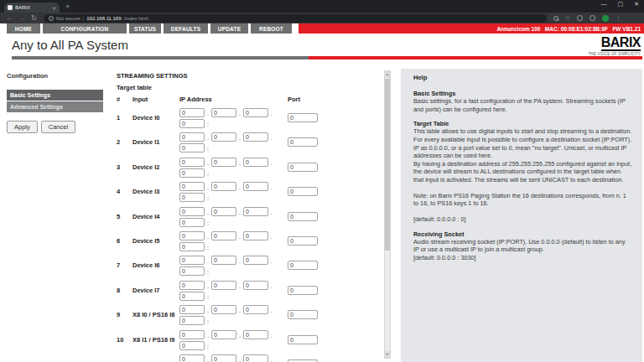 The image size is (644, 362). What do you see at coordinates (592, 18) in the screenshot?
I see `notifications-icon` at bounding box center [592, 18].